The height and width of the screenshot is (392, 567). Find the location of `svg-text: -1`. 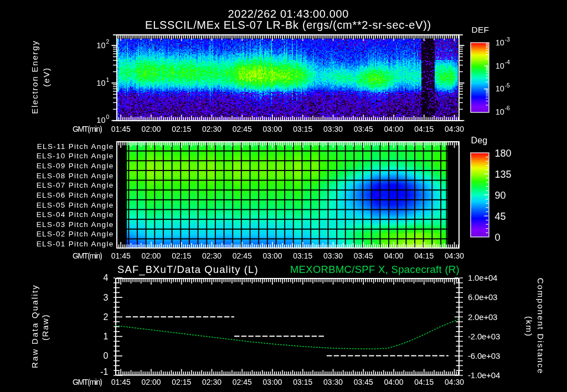

svg-text: -1 is located at coordinates (104, 372).